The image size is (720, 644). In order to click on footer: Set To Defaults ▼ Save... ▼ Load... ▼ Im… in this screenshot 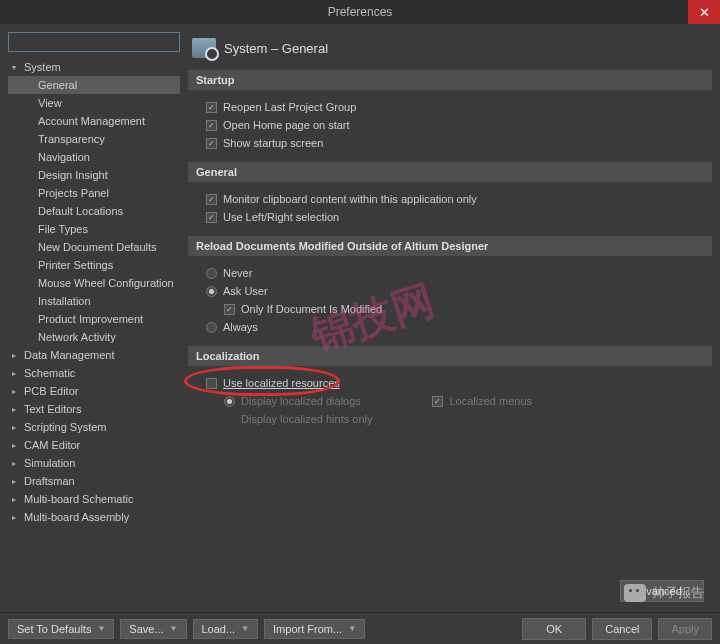, I will do `click(360, 628)`.